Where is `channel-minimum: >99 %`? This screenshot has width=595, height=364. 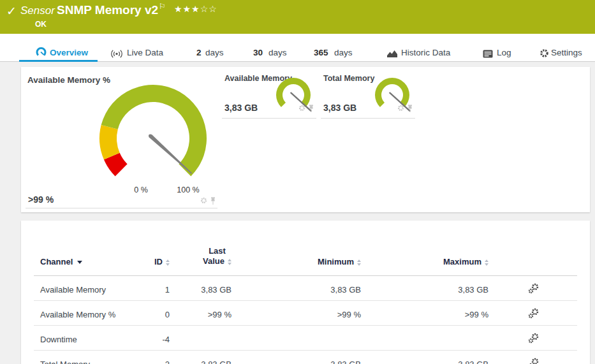 channel-minimum: >99 % is located at coordinates (297, 314).